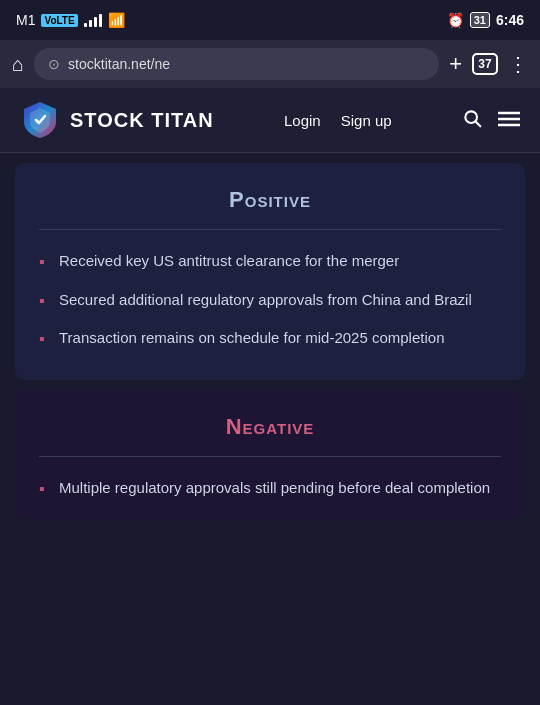  I want to click on list-item: Multiple regulatory approvals still pend…, so click(270, 488).